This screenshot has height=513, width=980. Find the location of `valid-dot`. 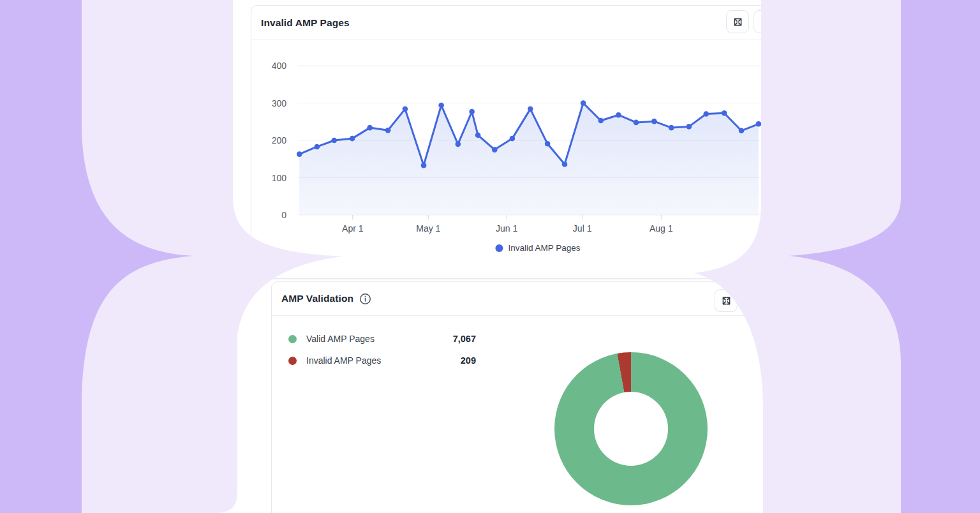

valid-dot is located at coordinates (292, 339).